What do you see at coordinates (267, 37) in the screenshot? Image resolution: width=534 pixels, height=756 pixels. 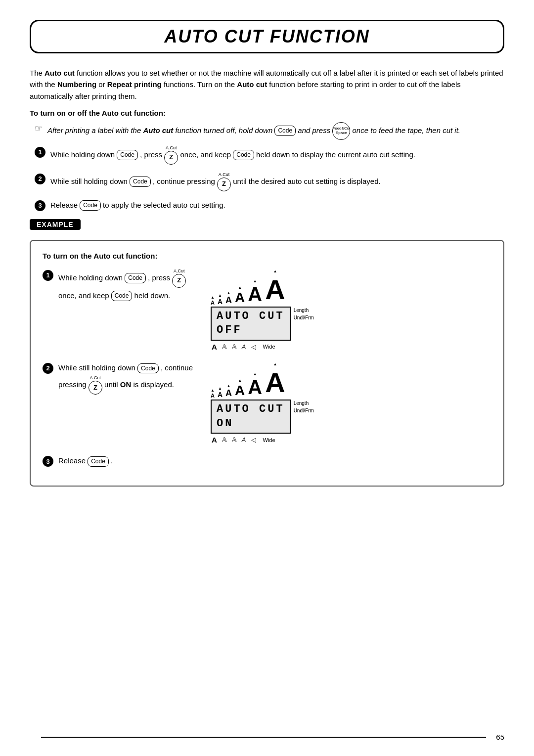 I see `page-title: AUTO CUT FUNCTION` at bounding box center [267, 37].